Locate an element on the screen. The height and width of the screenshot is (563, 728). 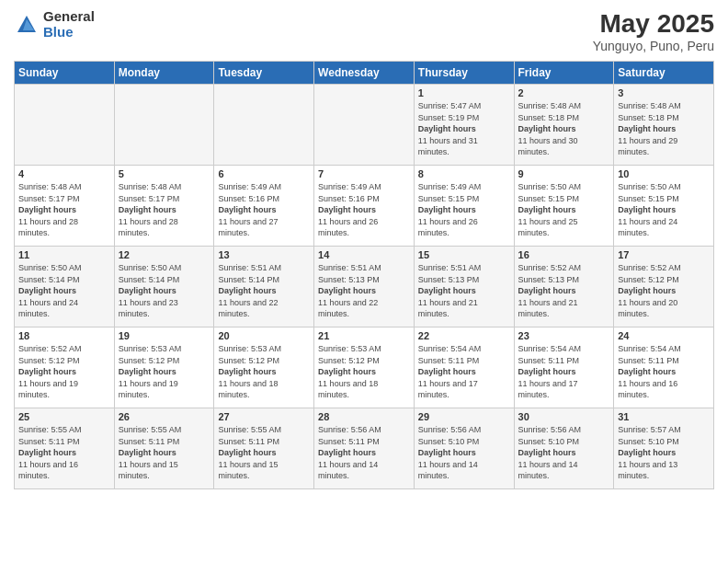
logo-blue-text: Blue is located at coordinates (69, 33).